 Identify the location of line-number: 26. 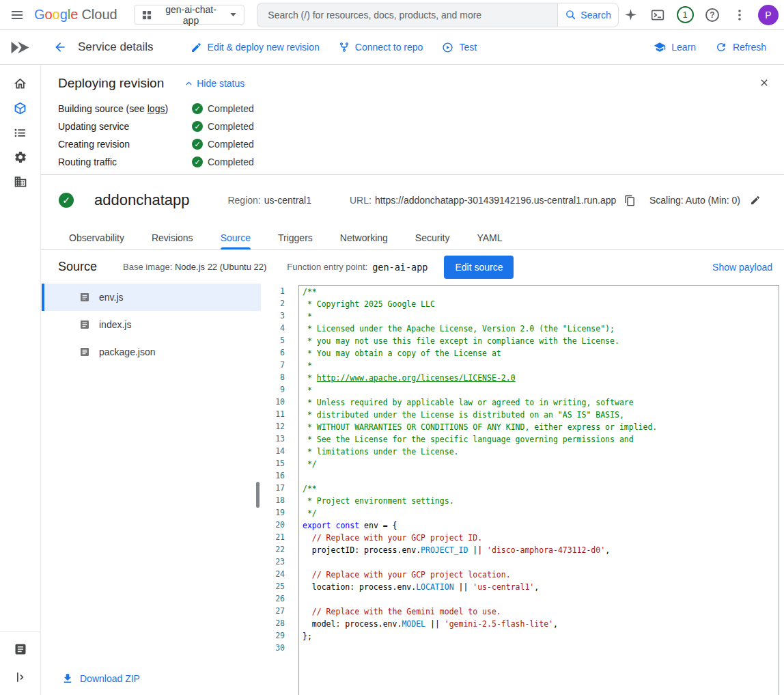
(273, 599).